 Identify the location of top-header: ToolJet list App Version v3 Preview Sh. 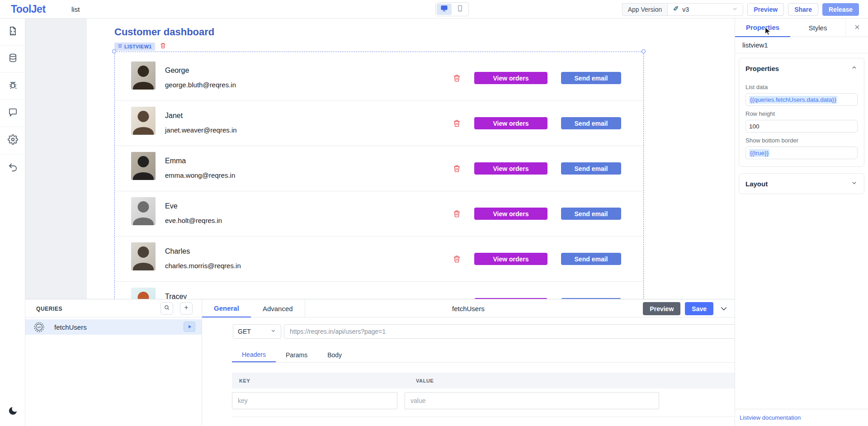
(434, 9).